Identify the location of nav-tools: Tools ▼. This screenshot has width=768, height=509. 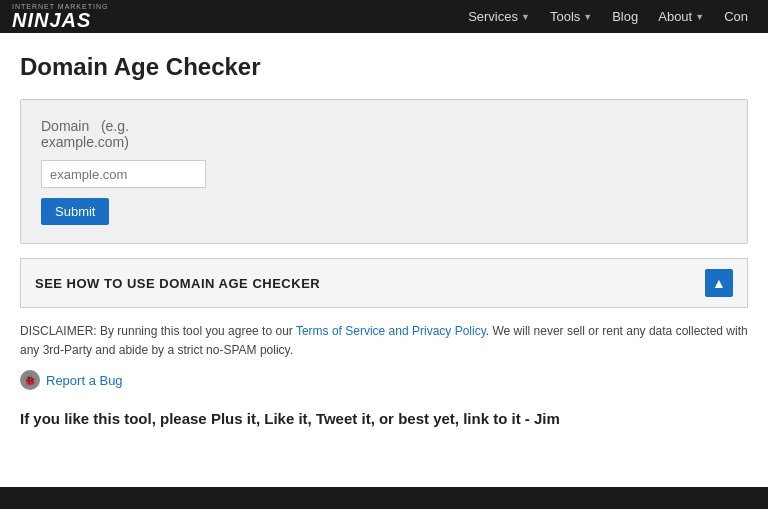
(571, 16).